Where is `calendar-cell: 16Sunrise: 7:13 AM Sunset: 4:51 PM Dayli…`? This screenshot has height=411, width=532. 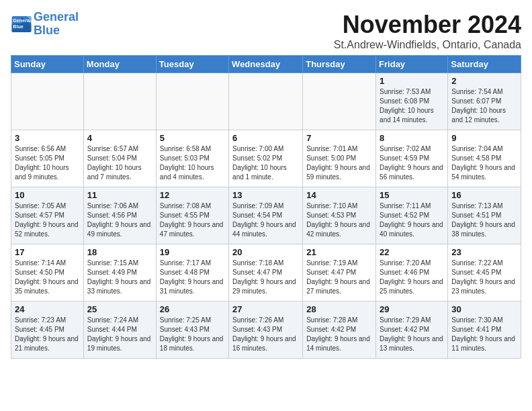 calendar-cell: 16Sunrise: 7:13 AM Sunset: 4:51 PM Dayli… is located at coordinates (485, 216).